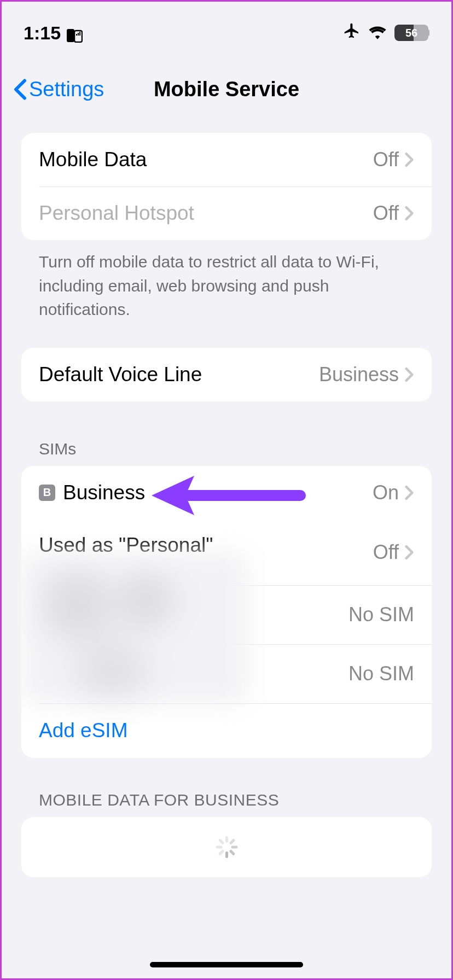  What do you see at coordinates (386, 160) in the screenshot?
I see `mobile-data-value: Off` at bounding box center [386, 160].